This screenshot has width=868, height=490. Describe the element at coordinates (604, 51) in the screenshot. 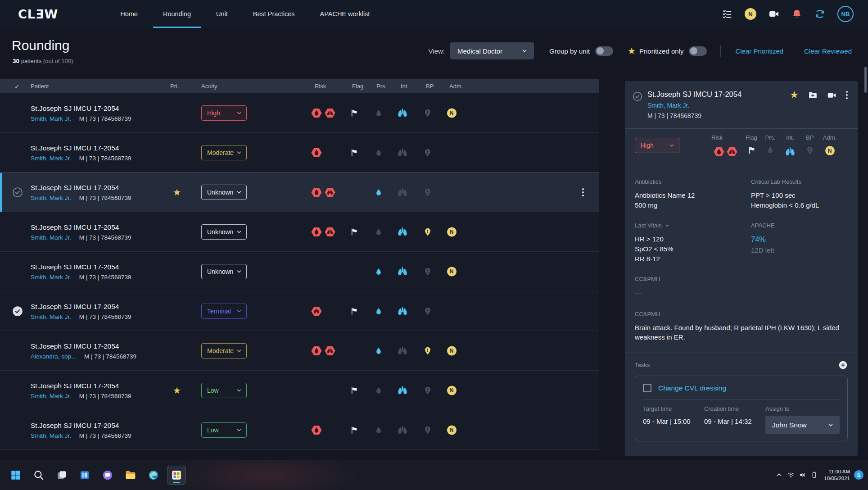

I see `group-by-unit-toggle` at that location.